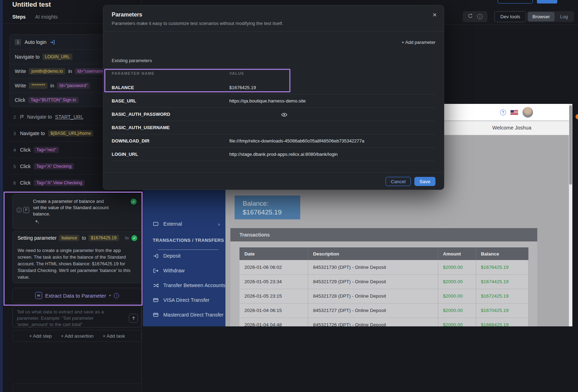  I want to click on cell-balance: $1672425.19, so click(502, 296).